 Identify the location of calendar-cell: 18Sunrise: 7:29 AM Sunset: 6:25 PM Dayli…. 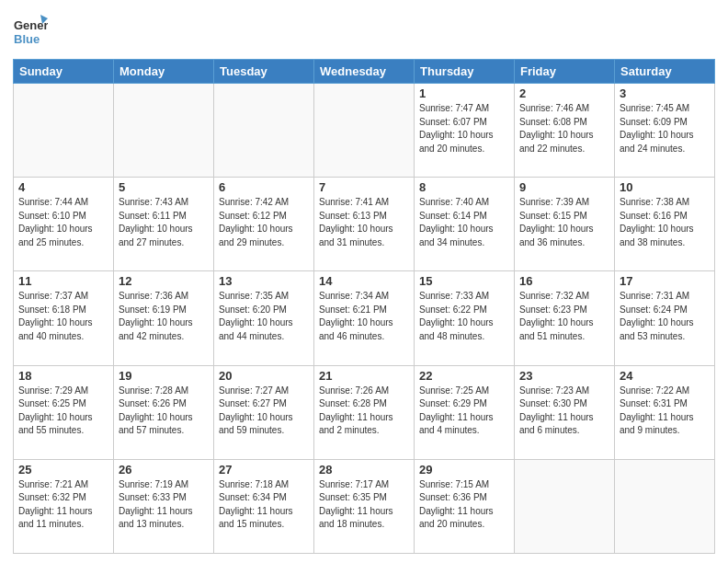
(64, 412).